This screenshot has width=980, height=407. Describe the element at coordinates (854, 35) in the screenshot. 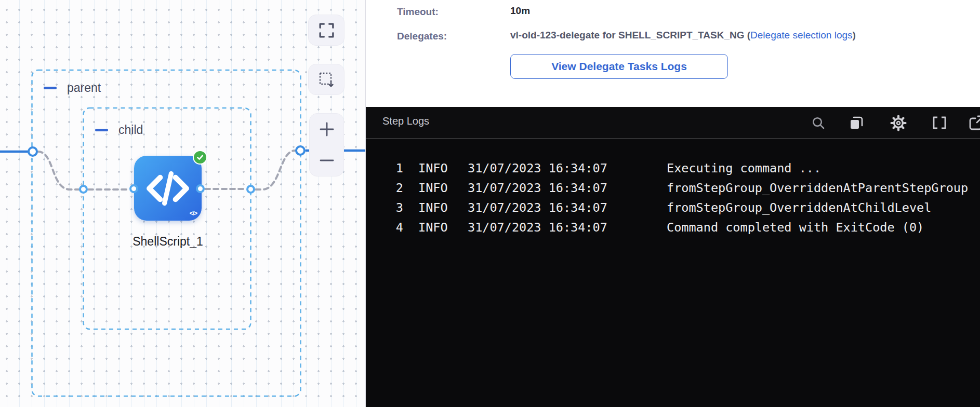

I see `delegates-close-paren: )` at that location.